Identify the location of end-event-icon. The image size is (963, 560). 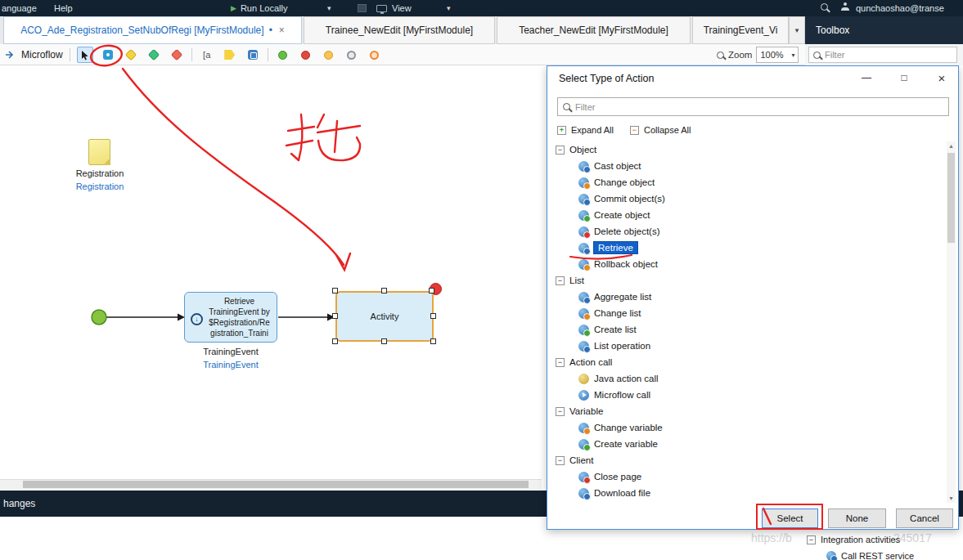
(306, 56).